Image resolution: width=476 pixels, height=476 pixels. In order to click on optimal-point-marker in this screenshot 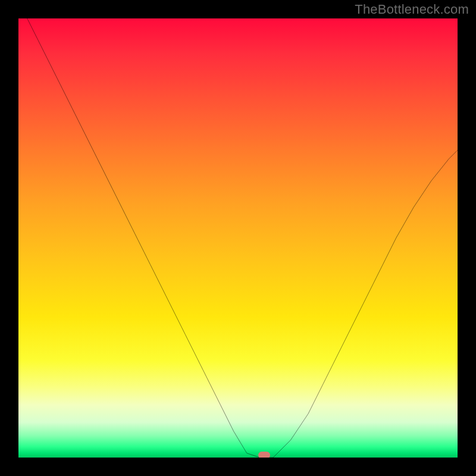, I will do `click(264, 455)`.